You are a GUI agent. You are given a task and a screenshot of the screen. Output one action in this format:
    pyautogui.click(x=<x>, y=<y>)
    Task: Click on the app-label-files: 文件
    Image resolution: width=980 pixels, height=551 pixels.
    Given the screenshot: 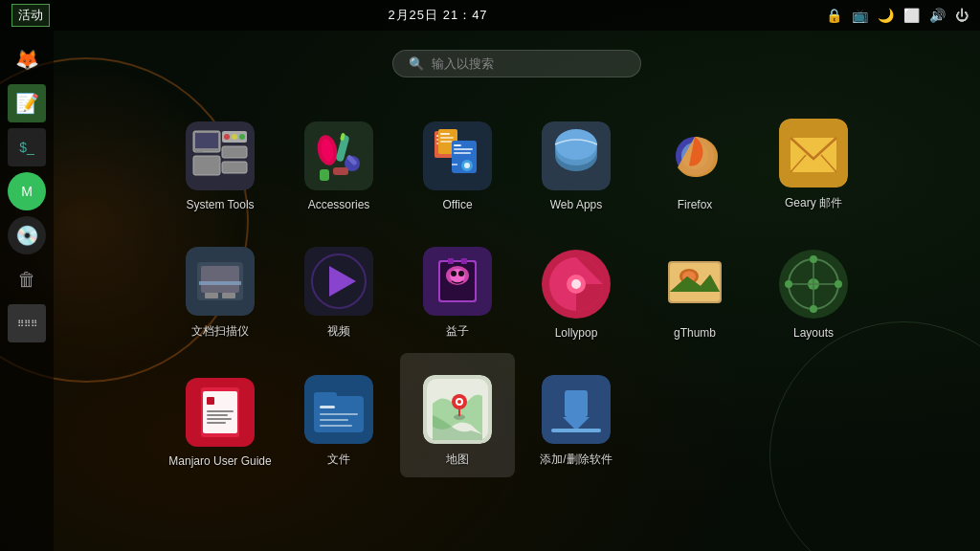 What is the action you would take?
    pyautogui.click(x=339, y=459)
    